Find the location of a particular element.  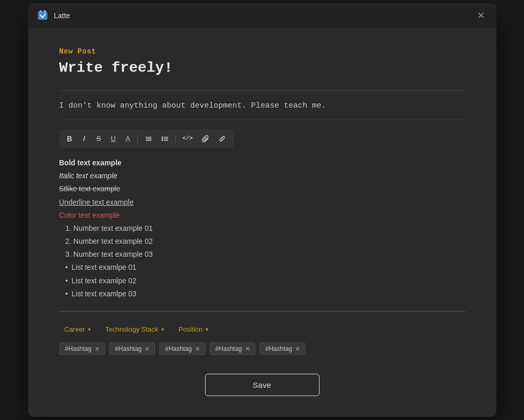

hashtag-chip-1: #Hashtag ✕ is located at coordinates (82, 349).